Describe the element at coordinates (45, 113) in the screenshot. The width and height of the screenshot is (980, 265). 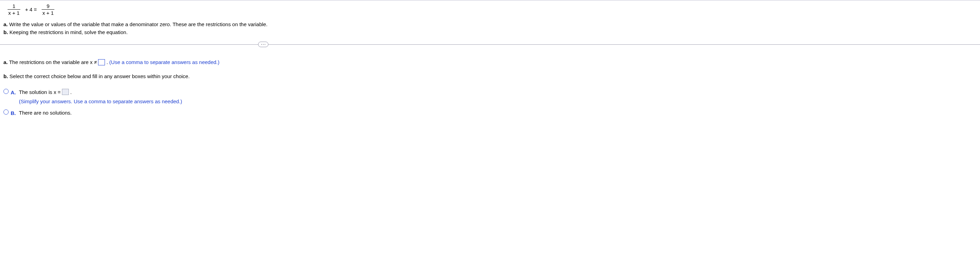
I see `choice-b-text: There are no solutions.` at that location.